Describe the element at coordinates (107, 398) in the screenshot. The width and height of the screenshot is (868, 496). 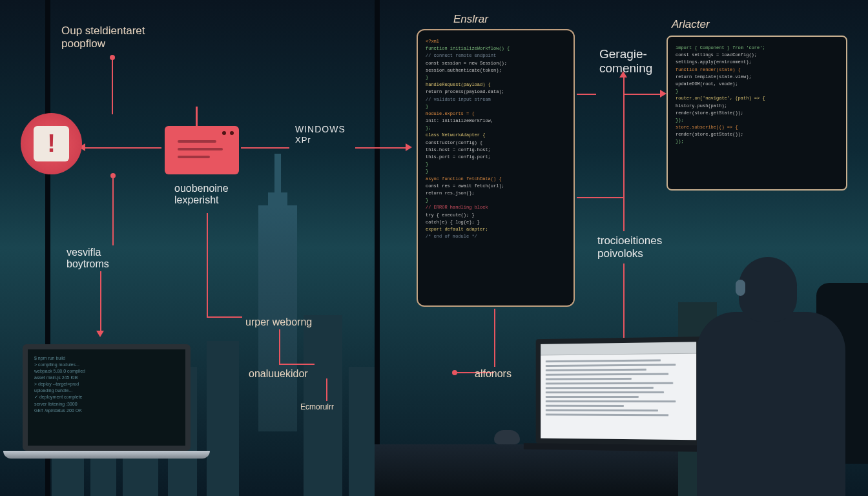
I see `laptop-left-screen: $ npm run build> compiling modules...web…` at that location.